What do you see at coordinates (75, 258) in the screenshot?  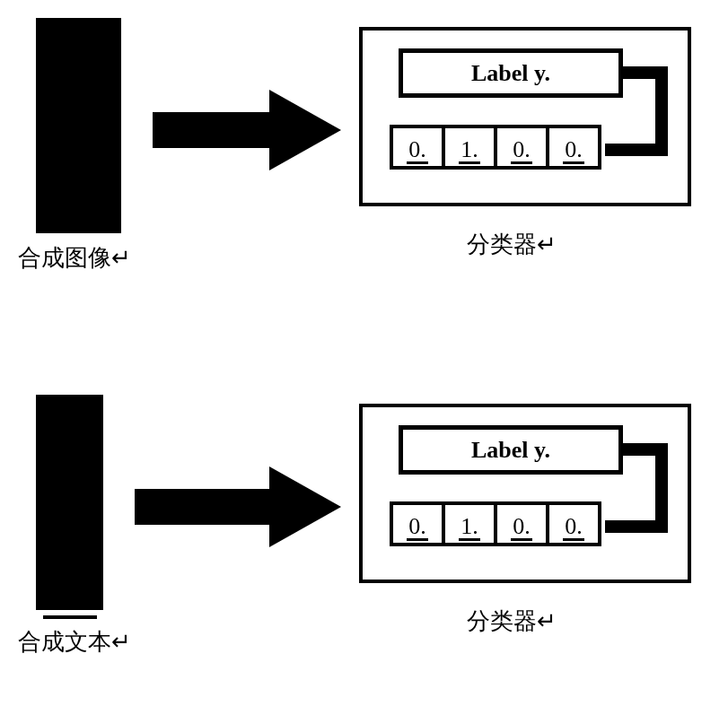 I see `synthesized-image-label: 合成图像↵` at bounding box center [75, 258].